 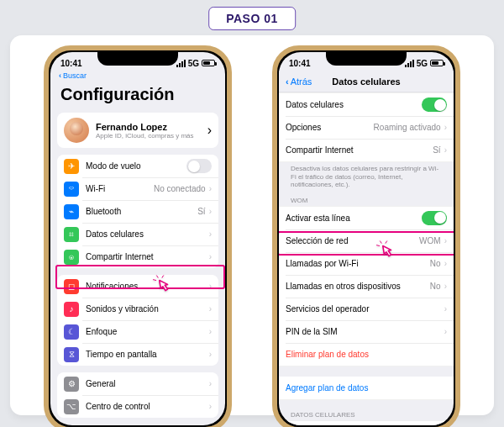 What do you see at coordinates (138, 309) in the screenshot?
I see `row-sounds: ♪Sonidos y vibración›` at bounding box center [138, 309].